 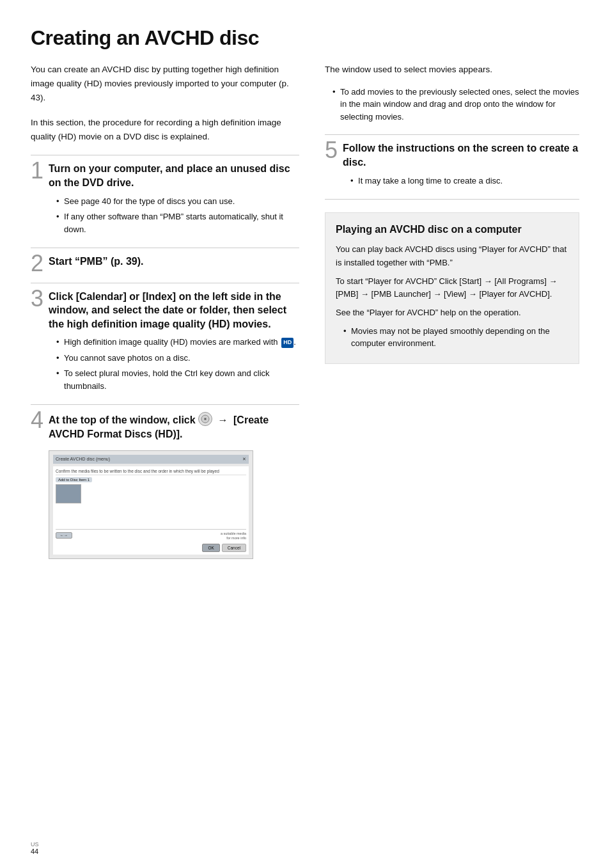 I want to click on step-3-number: 3, so click(x=37, y=299).